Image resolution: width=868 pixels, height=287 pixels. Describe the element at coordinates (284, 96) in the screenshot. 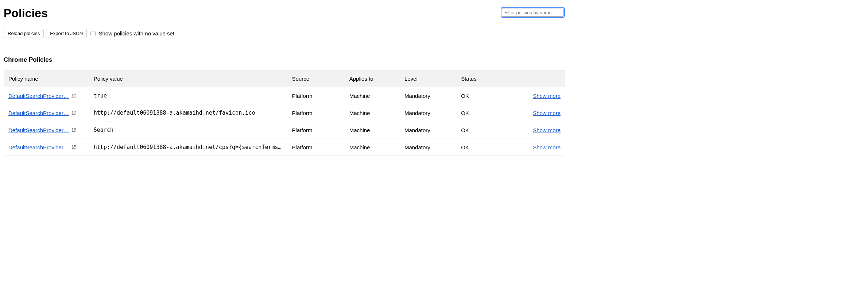

I see `table-row: DefaultSearchProvider…truePlatformMachin…` at that location.